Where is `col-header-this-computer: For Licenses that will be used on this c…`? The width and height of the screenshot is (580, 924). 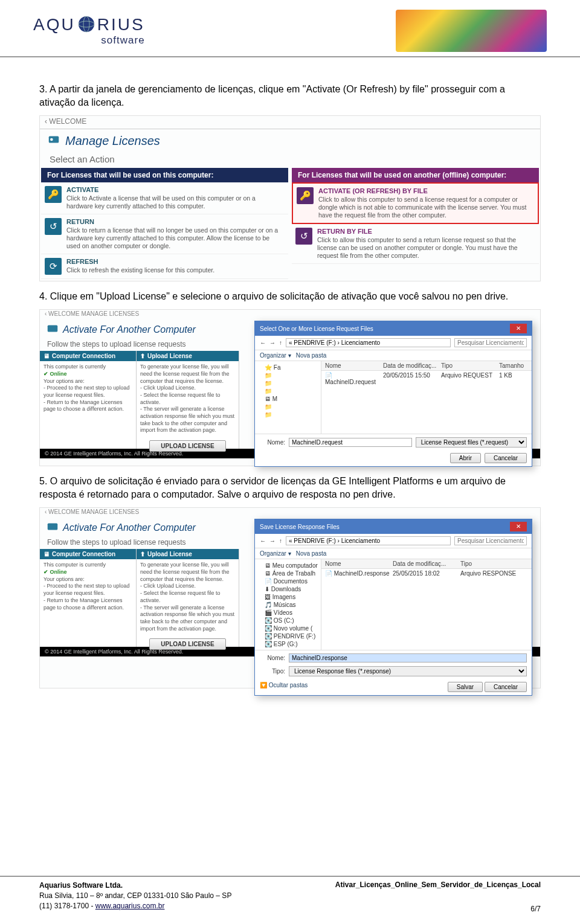
col-header-this-computer: For Licenses that will be used on this c… is located at coordinates (164, 175).